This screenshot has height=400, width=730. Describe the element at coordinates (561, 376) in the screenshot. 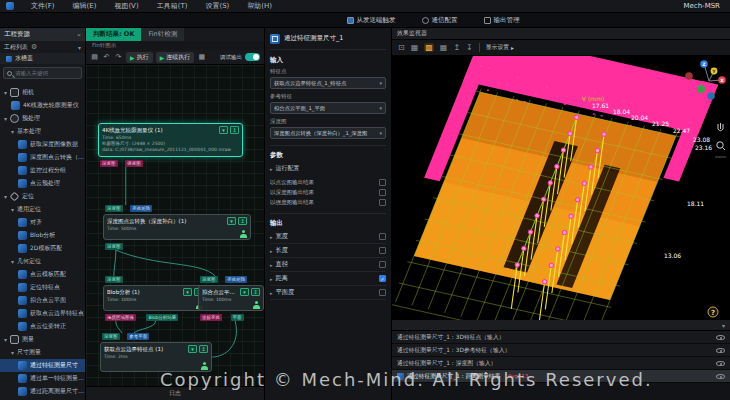

I see `result-row-3: 通过特征测量尺寸_1：距离测量结果Avg: 13` at that location.